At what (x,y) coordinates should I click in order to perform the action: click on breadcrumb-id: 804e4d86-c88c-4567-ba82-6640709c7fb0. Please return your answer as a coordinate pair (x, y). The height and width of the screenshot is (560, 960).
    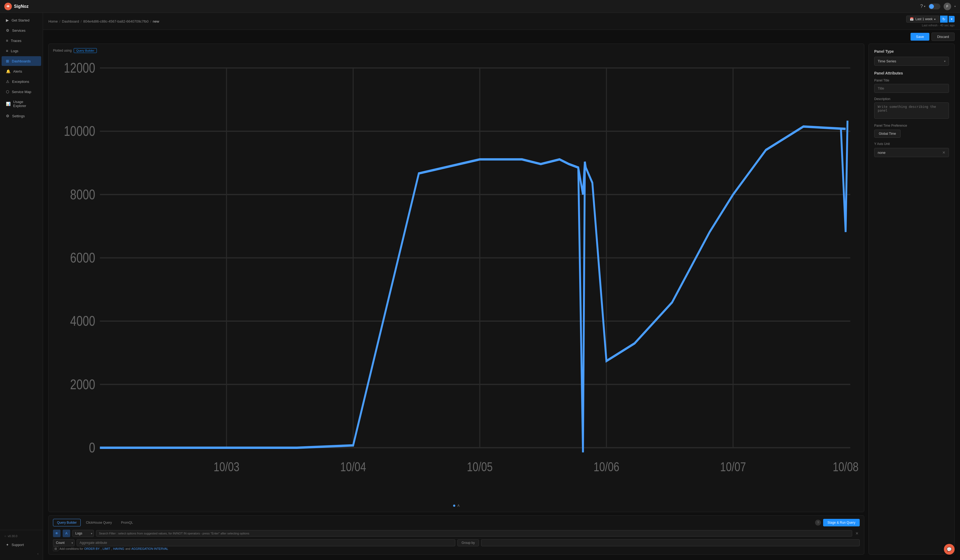
    Looking at the image, I should click on (116, 21).